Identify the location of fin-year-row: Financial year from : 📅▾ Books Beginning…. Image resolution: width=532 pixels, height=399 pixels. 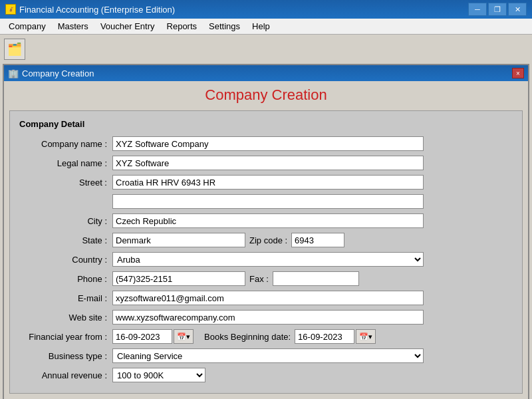
(266, 336).